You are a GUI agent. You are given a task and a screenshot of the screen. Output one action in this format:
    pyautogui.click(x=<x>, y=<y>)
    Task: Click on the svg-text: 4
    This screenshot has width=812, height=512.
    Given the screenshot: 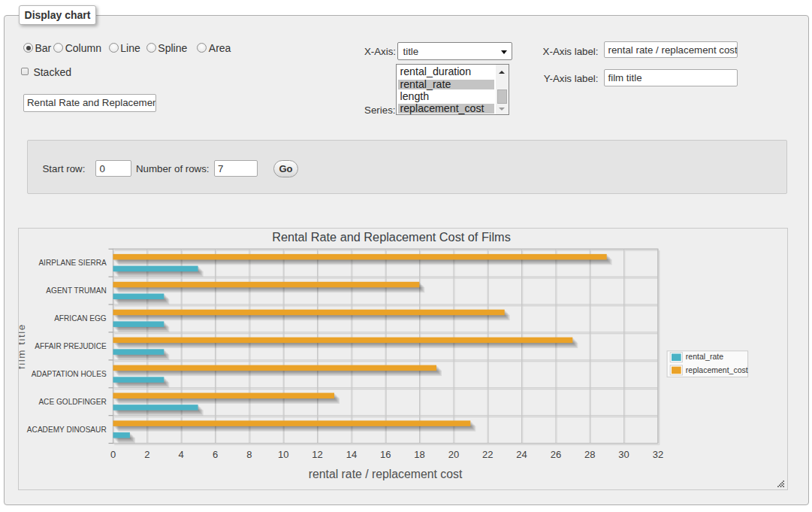 What is the action you would take?
    pyautogui.click(x=182, y=454)
    